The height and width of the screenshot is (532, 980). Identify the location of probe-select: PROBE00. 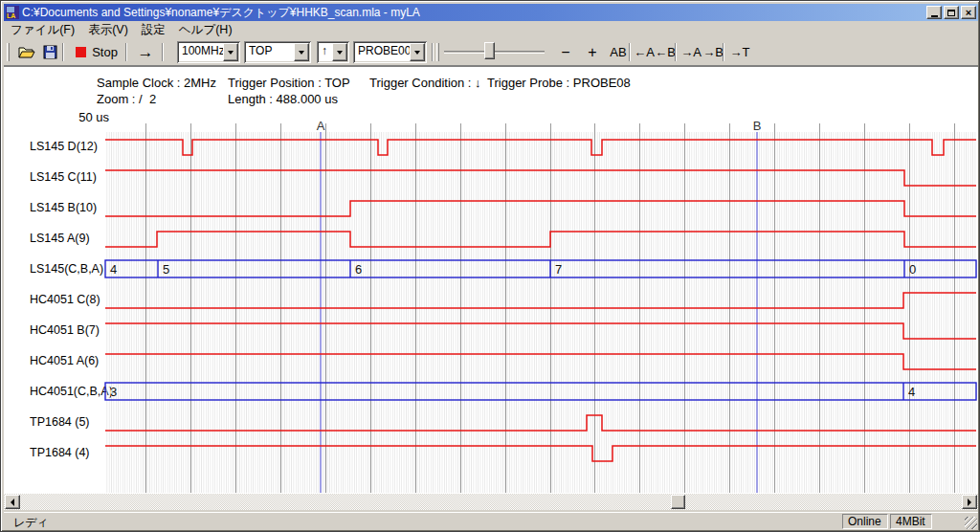
(390, 52).